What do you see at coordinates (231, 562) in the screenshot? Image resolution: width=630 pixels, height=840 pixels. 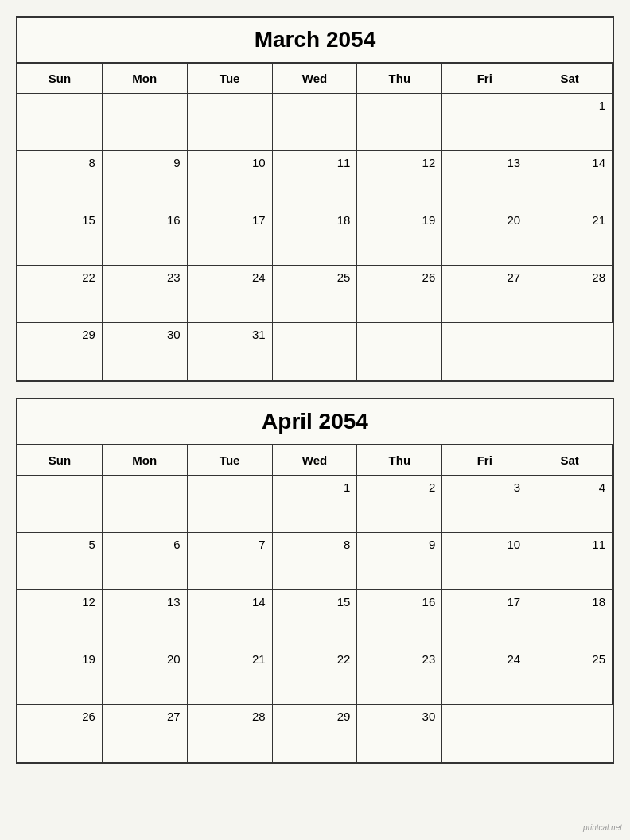 I see `table-row: 7` at bounding box center [231, 562].